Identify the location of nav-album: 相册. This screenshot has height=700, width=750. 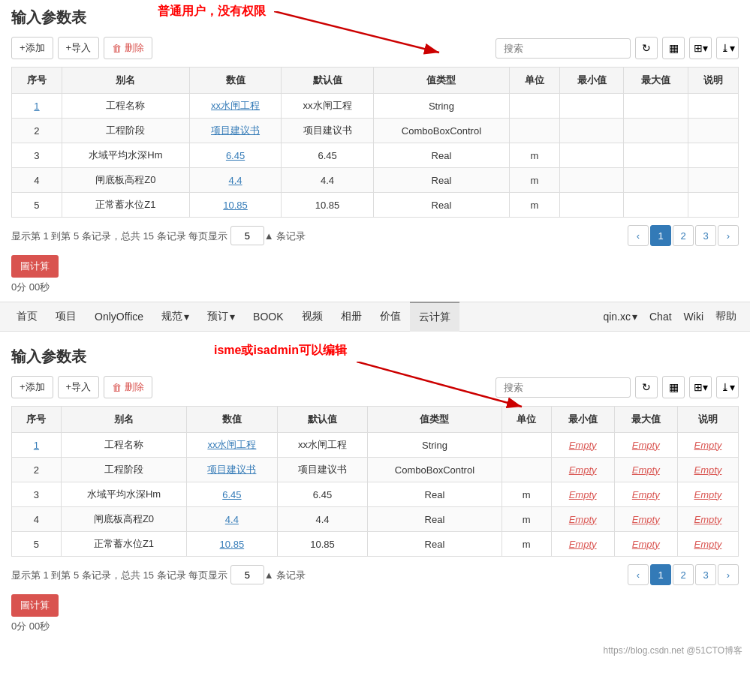
(351, 317).